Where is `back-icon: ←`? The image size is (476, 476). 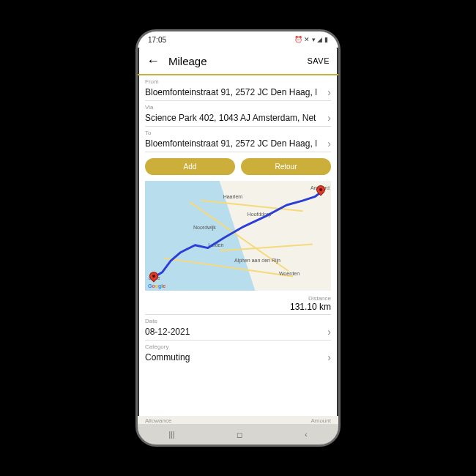
back-icon: ← is located at coordinates (153, 62).